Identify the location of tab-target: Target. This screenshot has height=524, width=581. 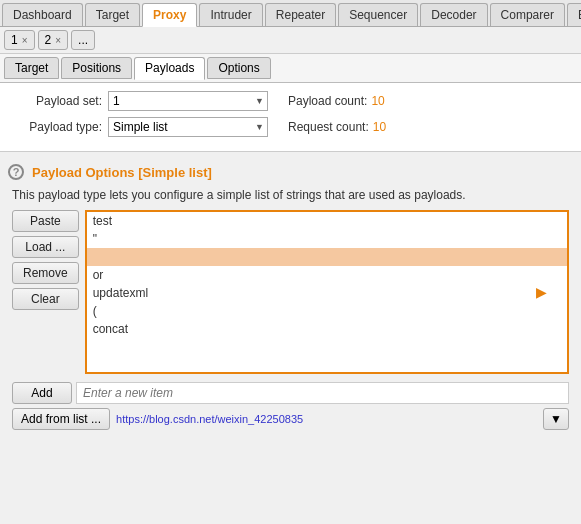
(112, 14).